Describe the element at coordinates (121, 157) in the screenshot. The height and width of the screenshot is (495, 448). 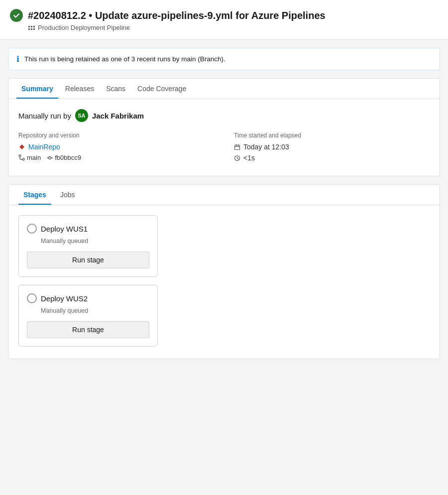
I see `branch-commit-row: main fb0bbcc9` at that location.